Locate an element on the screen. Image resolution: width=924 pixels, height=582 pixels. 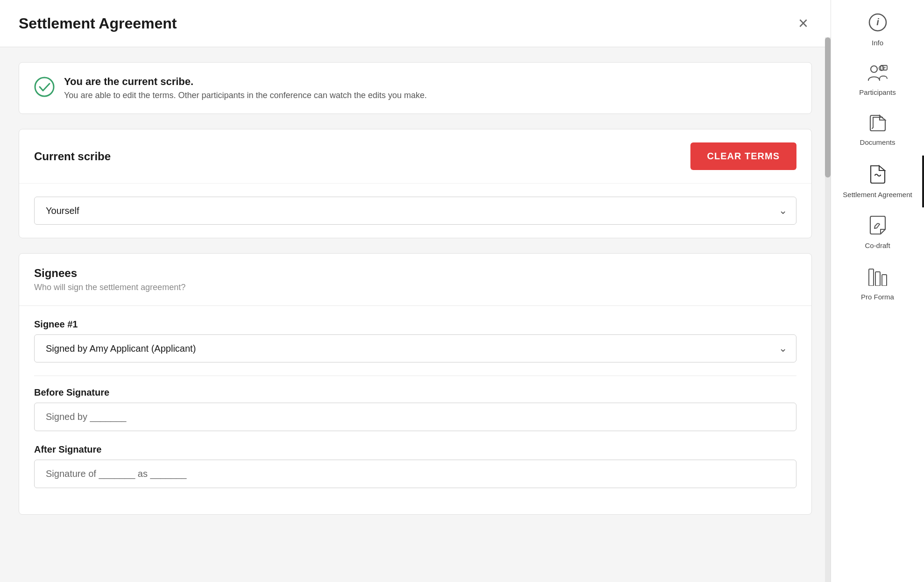
after-signature-label: After Signature is located at coordinates (415, 449).